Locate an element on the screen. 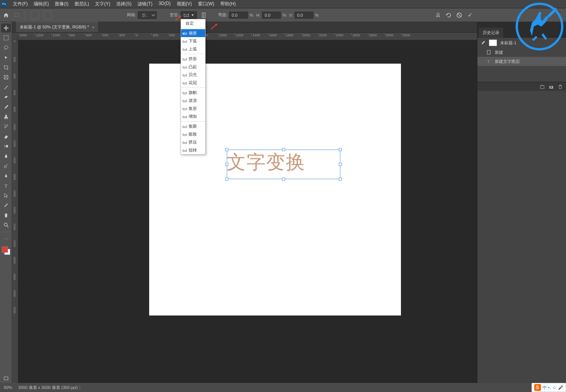 The image size is (566, 392). ime-lang: 中 is located at coordinates (544, 388).